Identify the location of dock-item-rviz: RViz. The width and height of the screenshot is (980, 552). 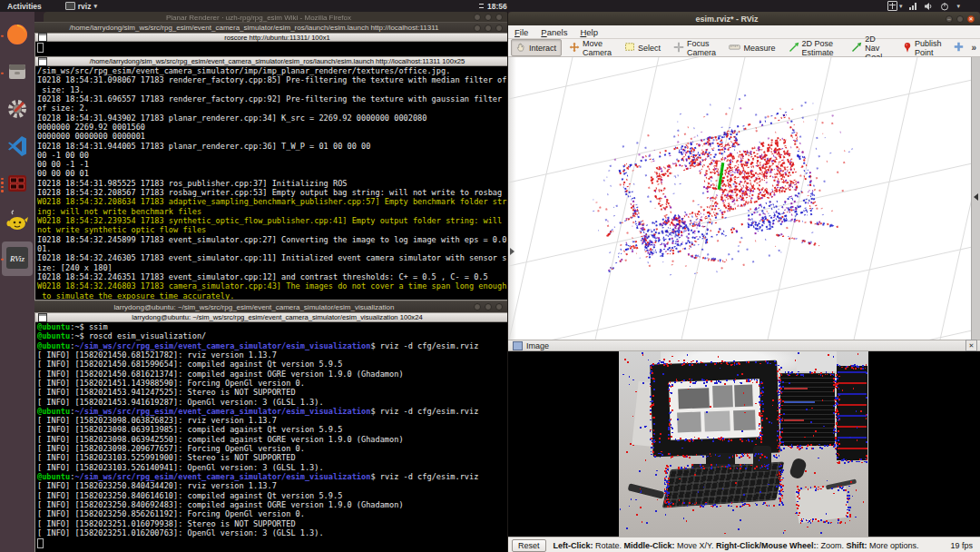
(17, 260).